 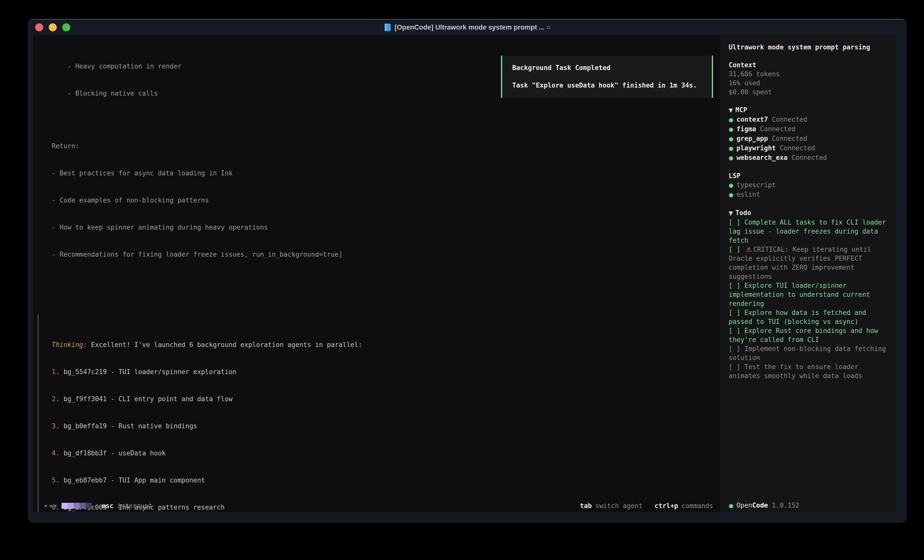 What do you see at coordinates (764, 505) in the screenshot?
I see `app-version-footer: ●OpenCode 1.0.152` at bounding box center [764, 505].